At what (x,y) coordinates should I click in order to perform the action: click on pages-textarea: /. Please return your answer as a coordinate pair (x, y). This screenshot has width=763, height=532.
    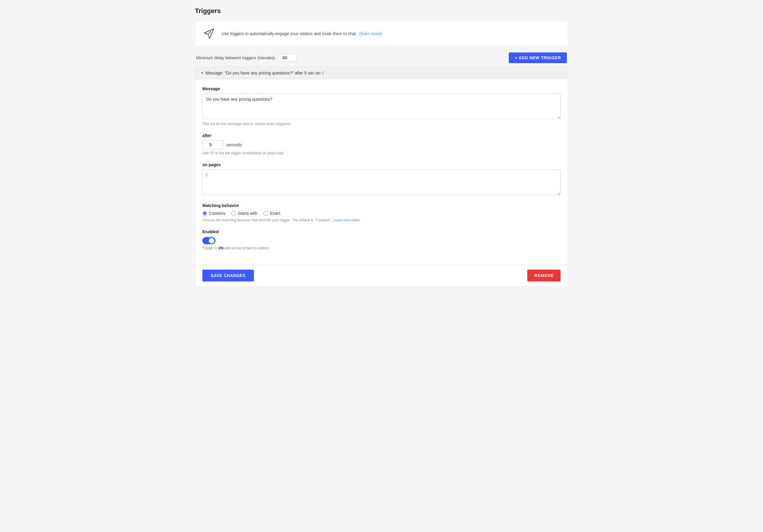
    Looking at the image, I should click on (382, 182).